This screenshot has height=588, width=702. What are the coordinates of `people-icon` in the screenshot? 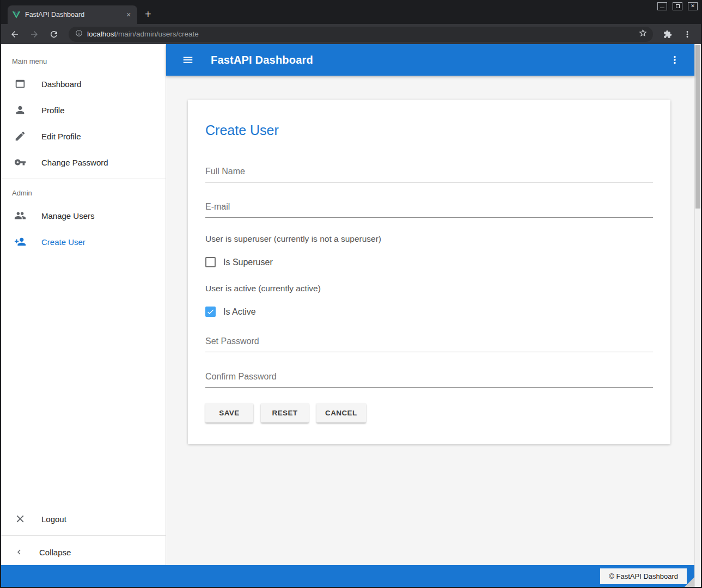 It's located at (20, 216).